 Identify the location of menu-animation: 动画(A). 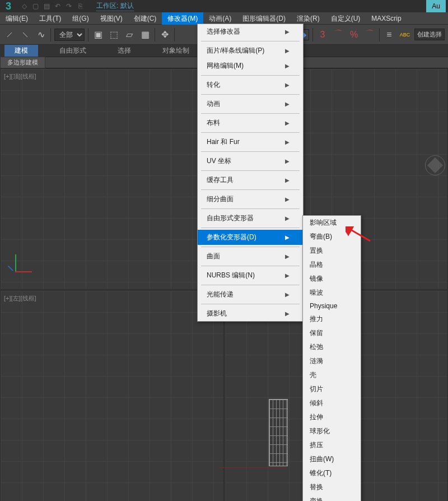
(220, 18).